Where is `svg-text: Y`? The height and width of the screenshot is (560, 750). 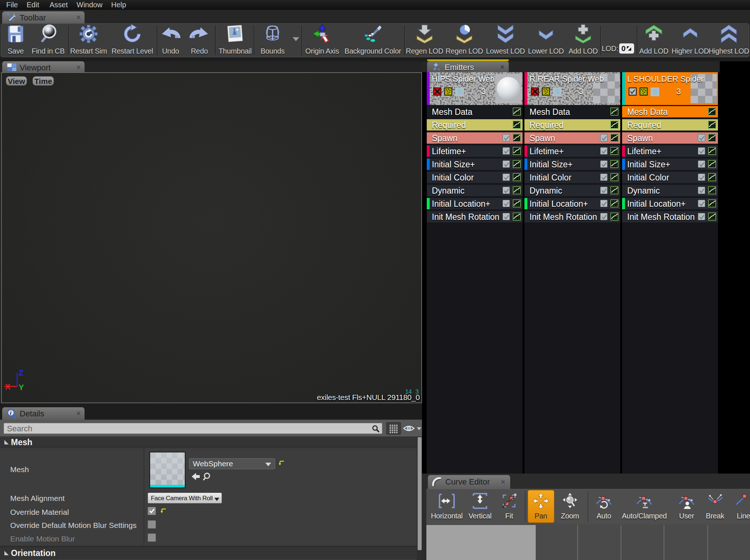
svg-text: Y is located at coordinates (21, 387).